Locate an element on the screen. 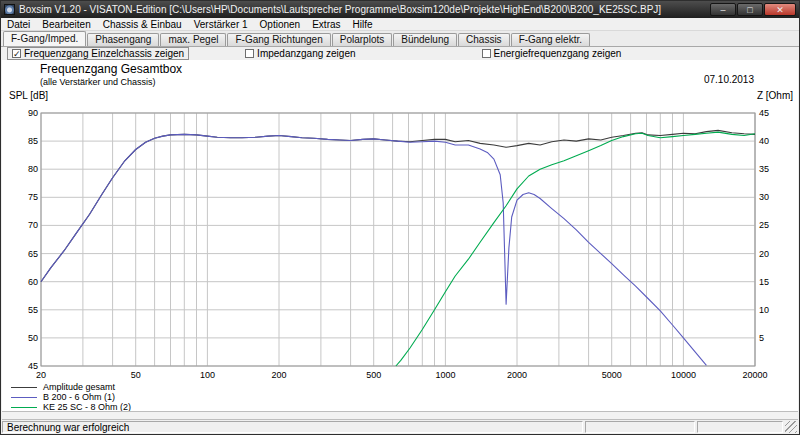 This screenshot has height=435, width=800. x-tick-label: 50 is located at coordinates (136, 375).